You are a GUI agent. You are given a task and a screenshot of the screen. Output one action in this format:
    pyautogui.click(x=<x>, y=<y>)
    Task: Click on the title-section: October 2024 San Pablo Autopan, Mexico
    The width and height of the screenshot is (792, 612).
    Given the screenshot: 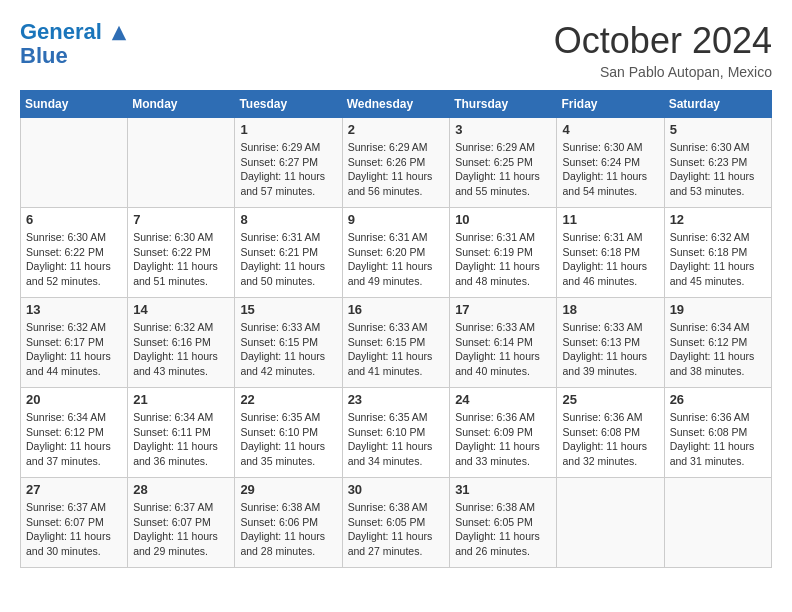 What is the action you would take?
    pyautogui.click(x=663, y=50)
    